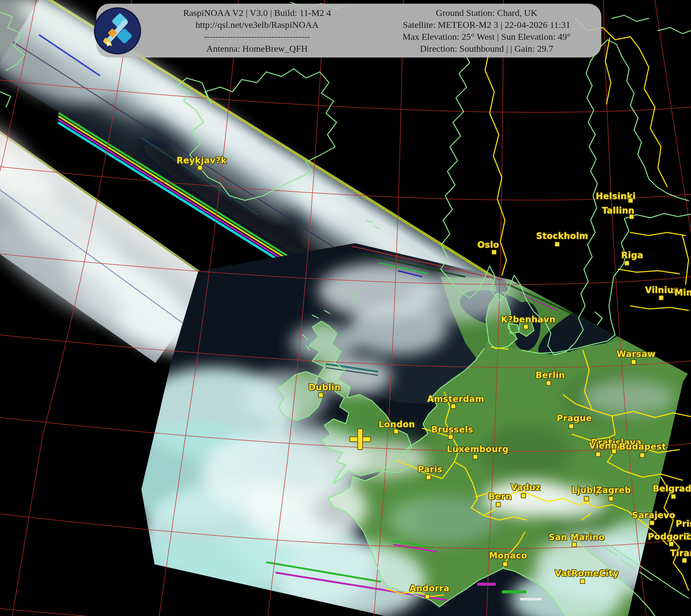 The image size is (691, 616). I want to click on banner-left-column: RaspiNOAA V2 | V3.0 | Build: 11-M2 4 htt…, so click(257, 30).